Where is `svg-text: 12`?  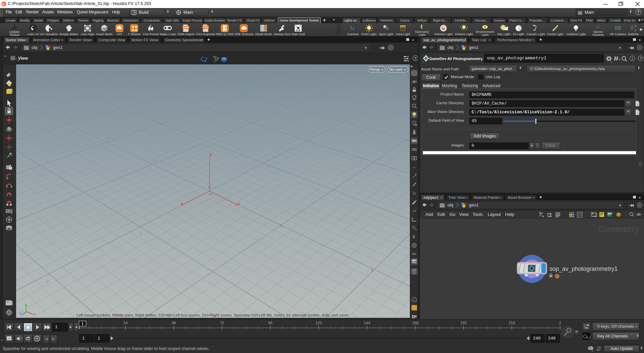 svg-text: 12 is located at coordinates (414, 211).